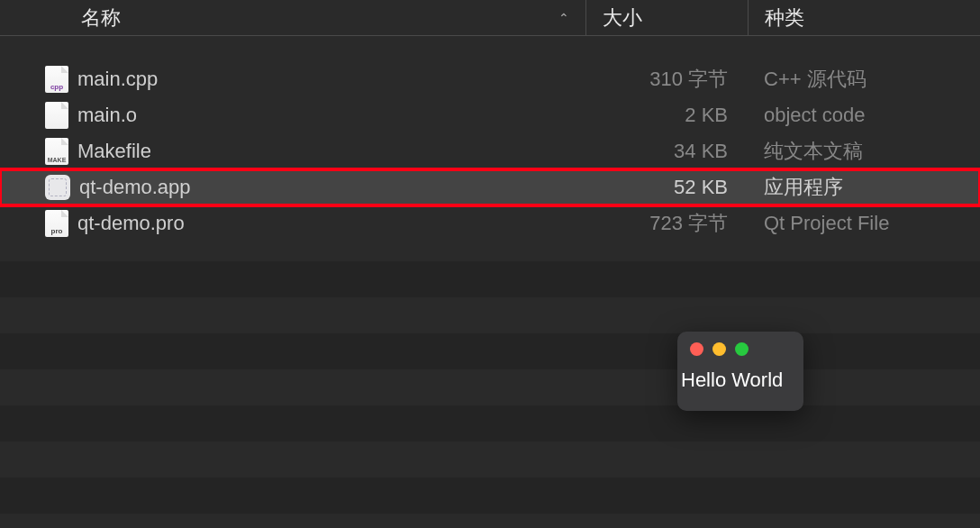  I want to click on file-size-label: 723 字节, so click(667, 223).